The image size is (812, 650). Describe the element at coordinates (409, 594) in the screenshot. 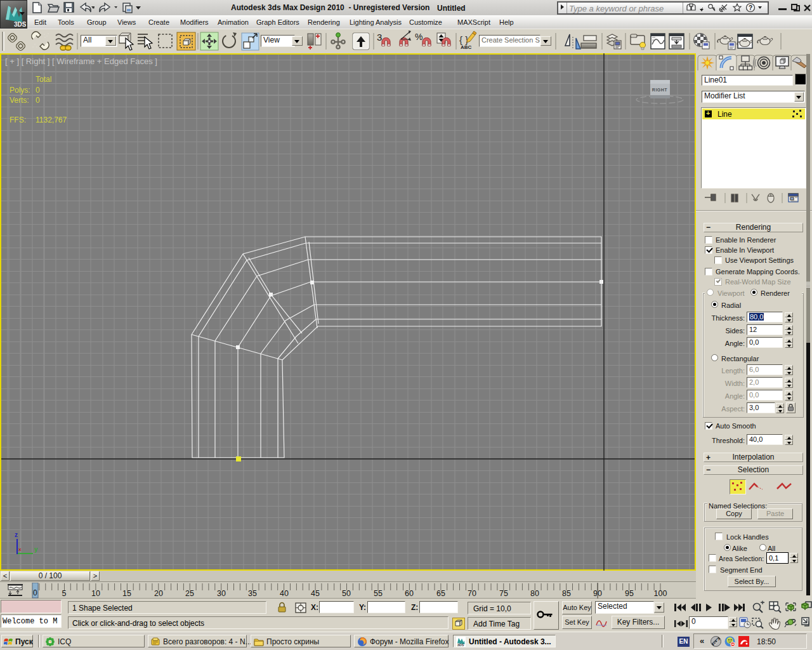

I see `svg-text: 60` at that location.